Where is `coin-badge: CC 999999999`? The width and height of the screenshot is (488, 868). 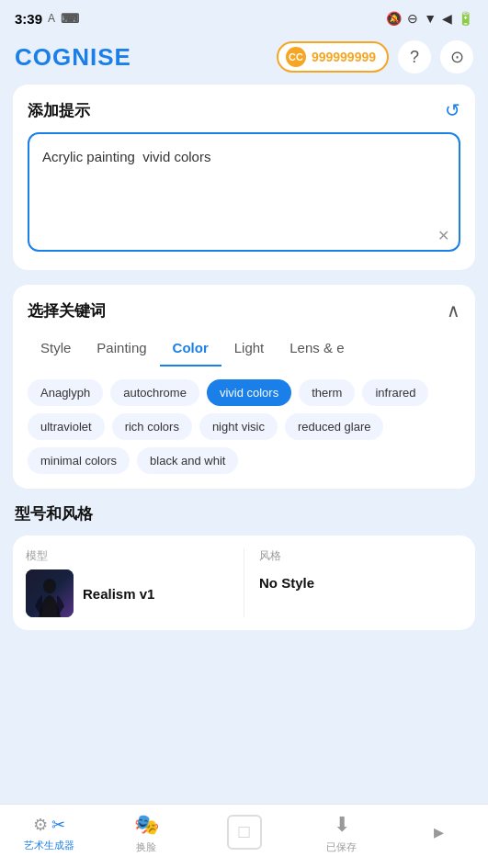
coin-badge: CC 999999999 is located at coordinates (333, 57).